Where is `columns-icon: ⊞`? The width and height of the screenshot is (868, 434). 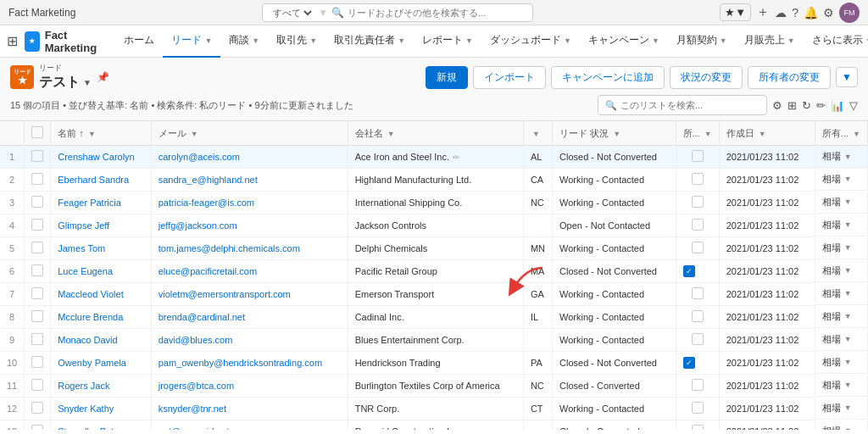
columns-icon: ⊞ is located at coordinates (792, 105).